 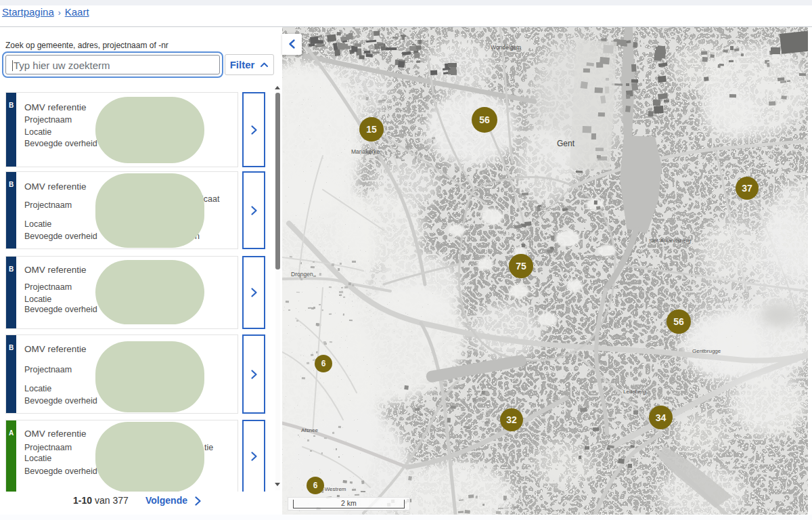 I want to click on svg-text: s-Westrem, so click(x=333, y=489).